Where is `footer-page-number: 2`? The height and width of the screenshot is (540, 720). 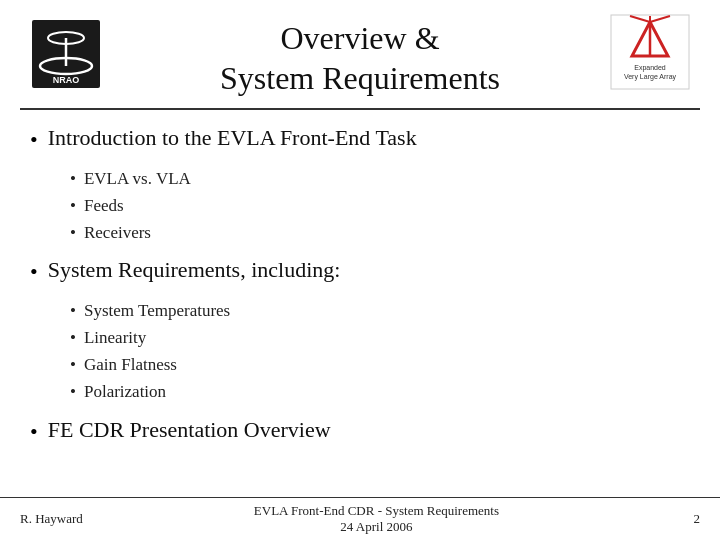
footer-page-number: 2 is located at coordinates (685, 519).